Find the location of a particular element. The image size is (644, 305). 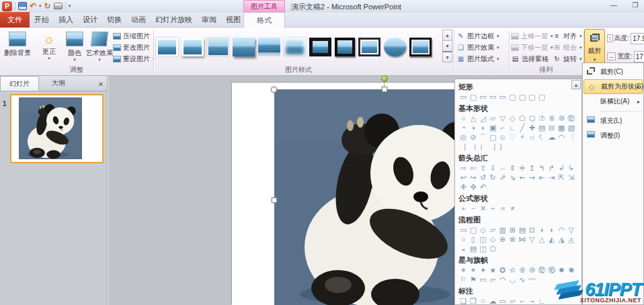

shape-icon: ⑩ is located at coordinates (562, 119).